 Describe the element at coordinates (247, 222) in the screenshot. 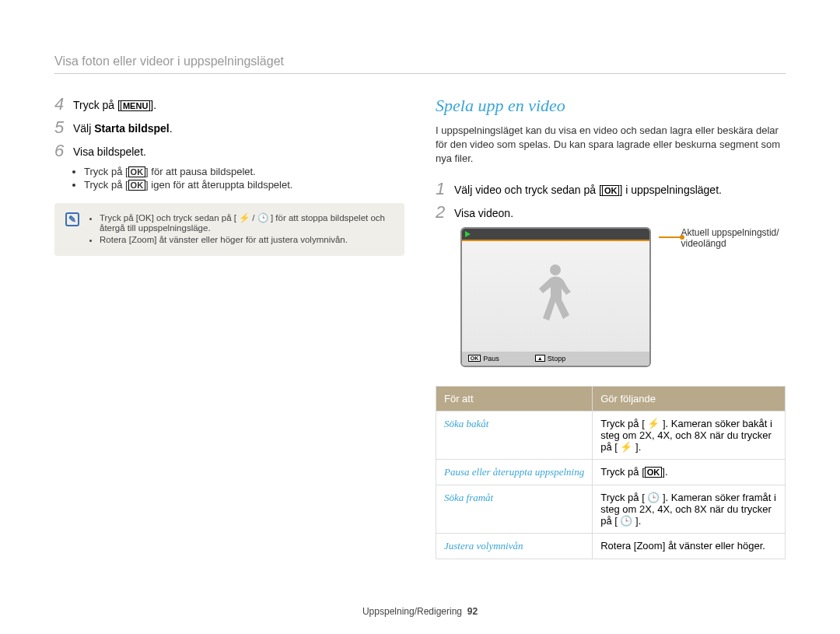

I see `note-line-1: Tryck på [OK] och tryck sedan på [ ⚡ / 🕒…` at that location.